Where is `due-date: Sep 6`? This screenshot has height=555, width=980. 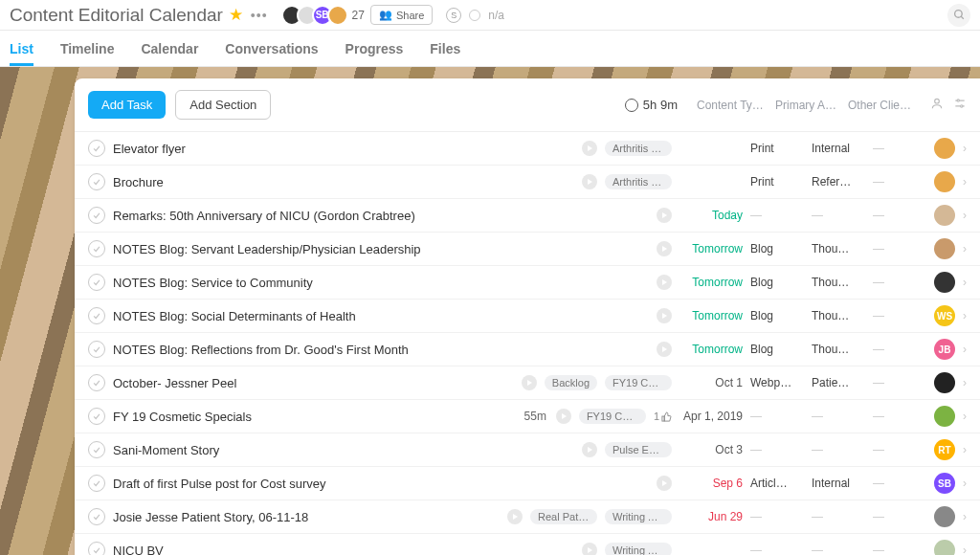
due-date: Sep 6 is located at coordinates (711, 483).